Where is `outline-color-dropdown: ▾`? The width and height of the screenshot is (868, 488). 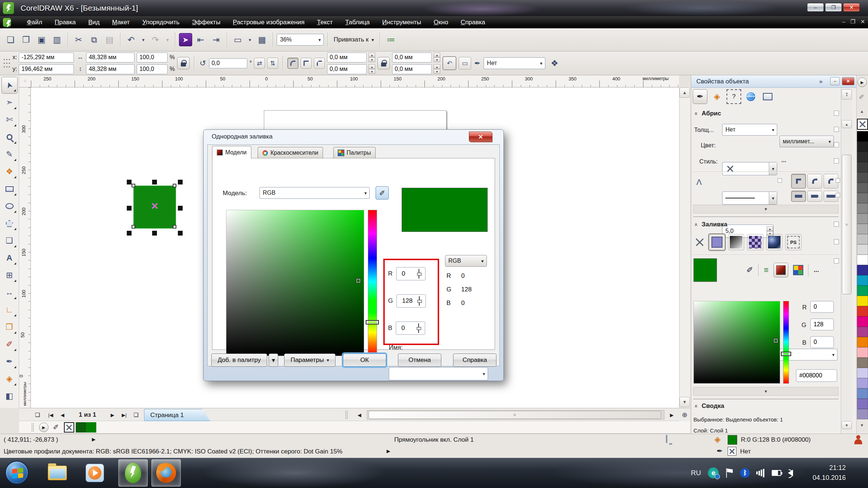 outline-color-dropdown: ▾ is located at coordinates (750, 169).